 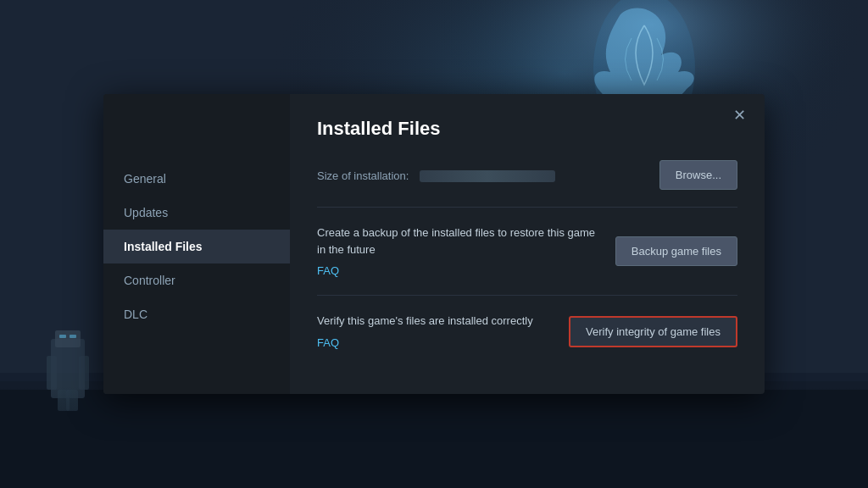 What do you see at coordinates (676, 251) in the screenshot?
I see `backup-button: Backup game files` at bounding box center [676, 251].